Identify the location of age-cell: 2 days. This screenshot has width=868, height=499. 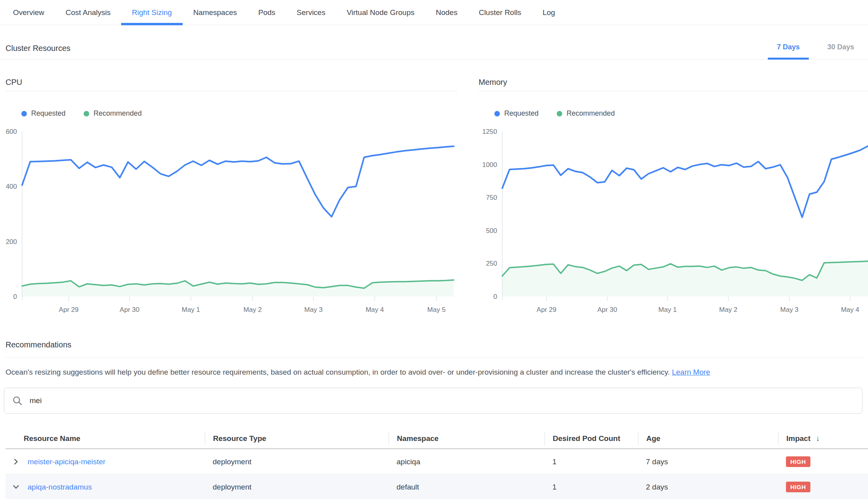
(708, 487).